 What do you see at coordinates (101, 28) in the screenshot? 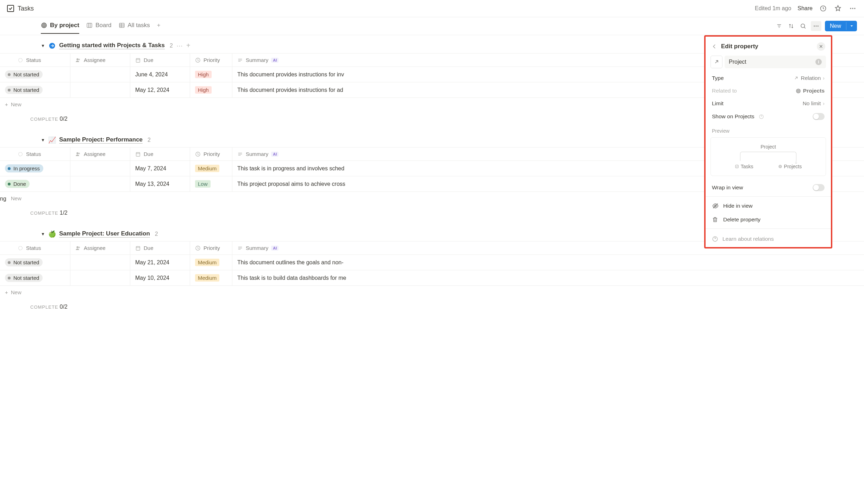
I see `view-tabs: By project Board All tasks +` at bounding box center [101, 28].